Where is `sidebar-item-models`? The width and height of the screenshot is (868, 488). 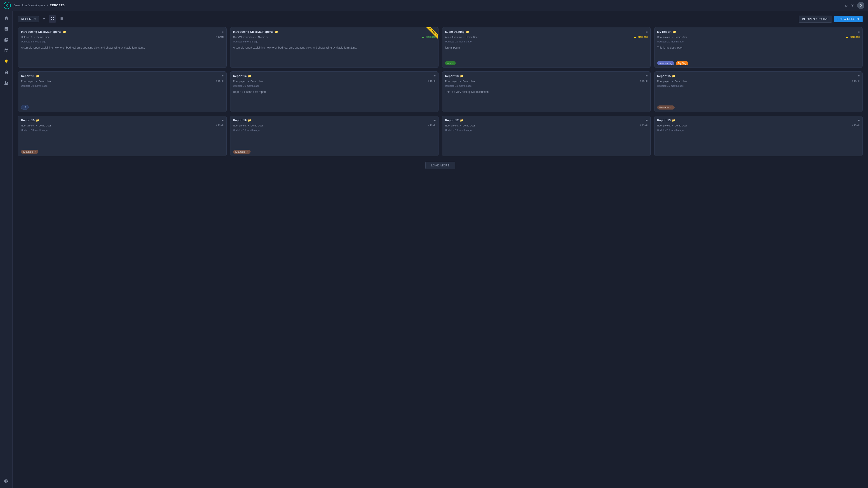
sidebar-item-models is located at coordinates (6, 40).